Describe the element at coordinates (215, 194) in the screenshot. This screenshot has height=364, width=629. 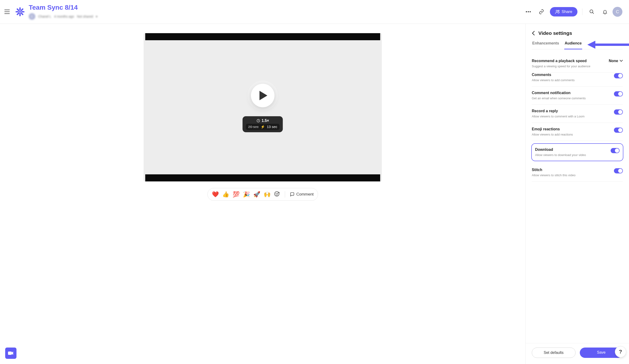
I see `reaction-emoji: ❤️` at that location.